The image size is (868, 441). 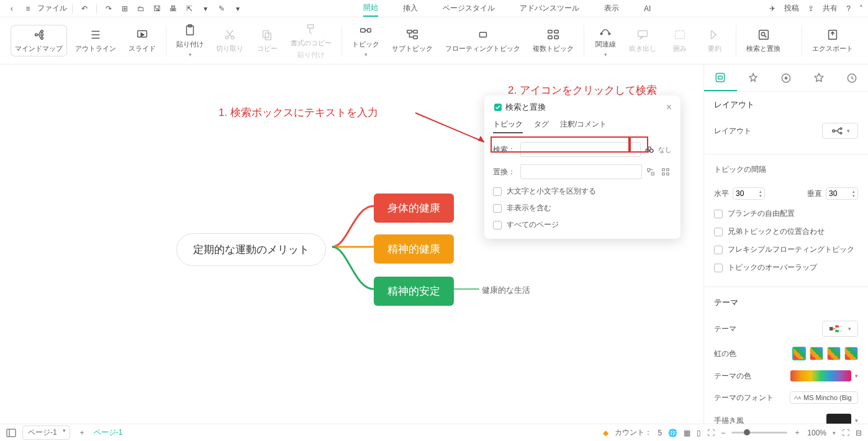 What do you see at coordinates (854, 196) in the screenshot?
I see `spacing-v-down: ▾` at bounding box center [854, 196].